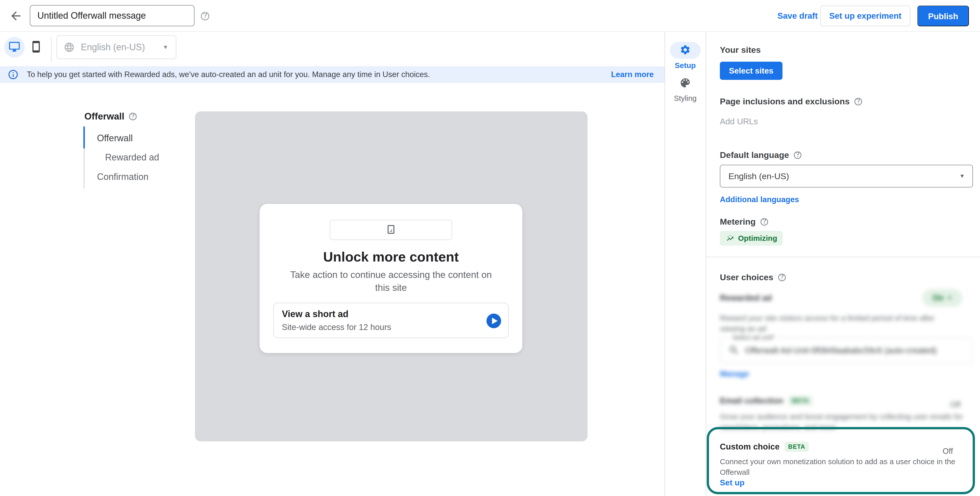  Describe the element at coordinates (764, 222) in the screenshot. I see `metering-help-icon` at that location.